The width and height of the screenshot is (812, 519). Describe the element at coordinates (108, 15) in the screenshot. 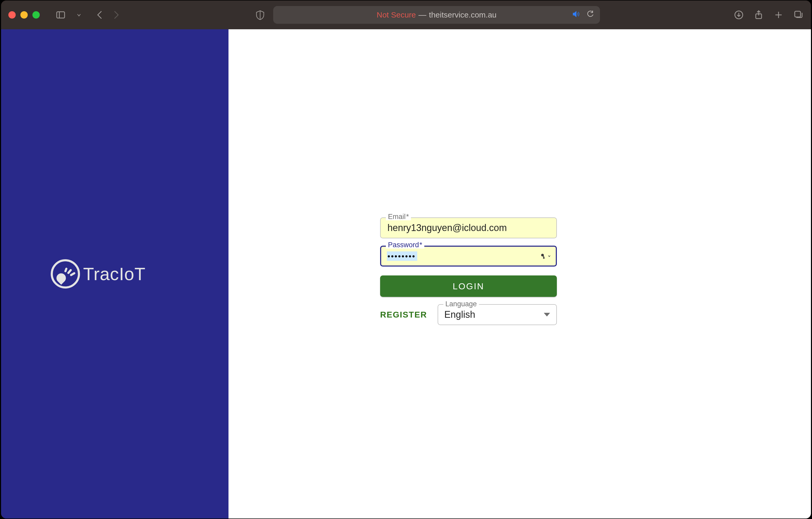

I see `nav-buttons` at that location.